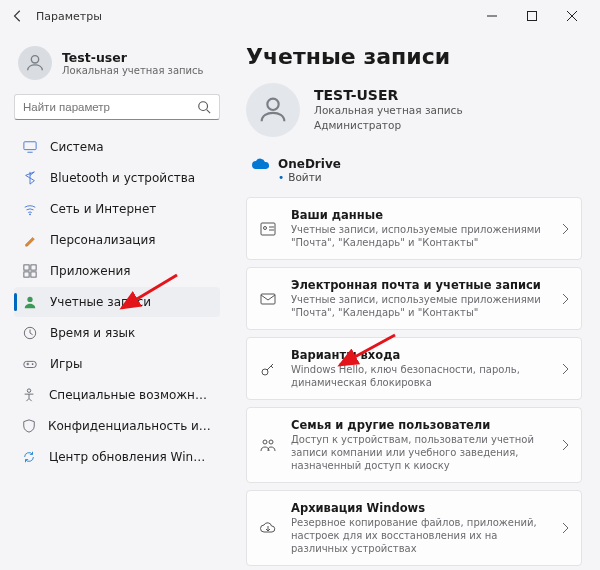 The image size is (600, 570). Describe the element at coordinates (117, 209) in the screenshot. I see `sidebar-item-network: Сеть и Интернет` at that location.